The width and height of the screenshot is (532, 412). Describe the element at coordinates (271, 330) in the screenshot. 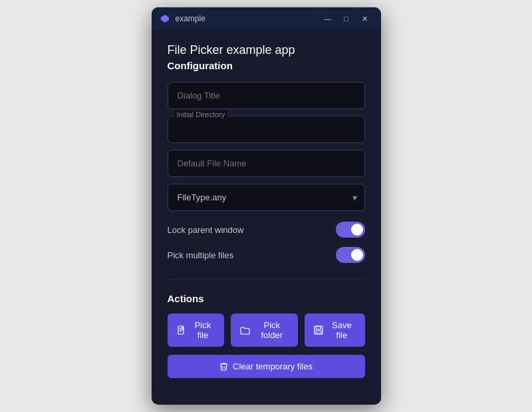

I see `pick-folder-label: Pick folder` at that location.